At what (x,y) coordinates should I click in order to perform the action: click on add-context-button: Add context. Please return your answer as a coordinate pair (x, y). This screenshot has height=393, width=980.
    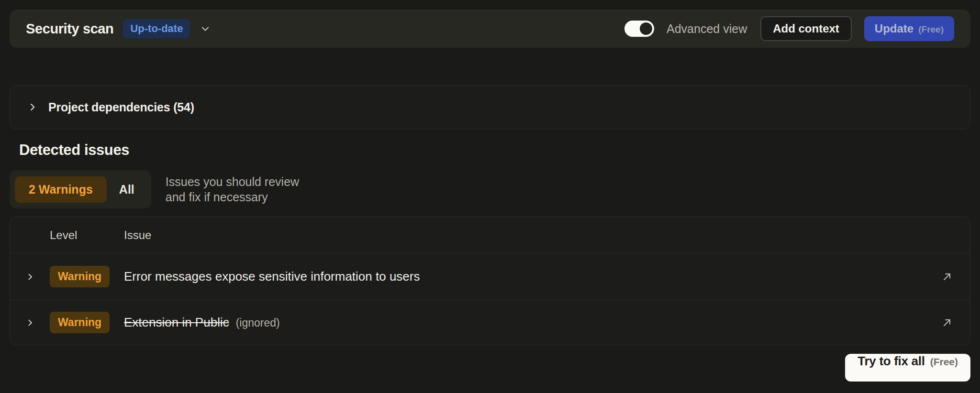
    Looking at the image, I should click on (806, 29).